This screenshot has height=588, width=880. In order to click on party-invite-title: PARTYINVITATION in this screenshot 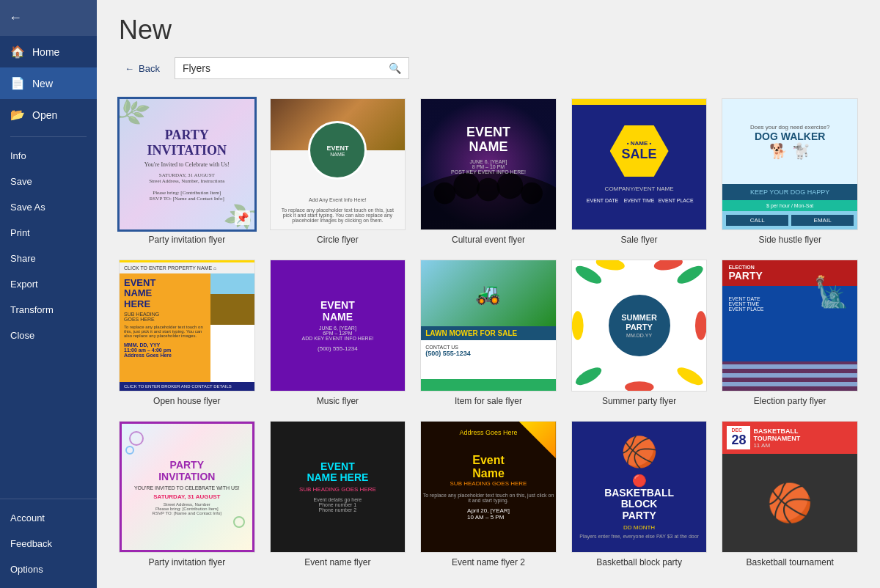, I will do `click(187, 143)`.